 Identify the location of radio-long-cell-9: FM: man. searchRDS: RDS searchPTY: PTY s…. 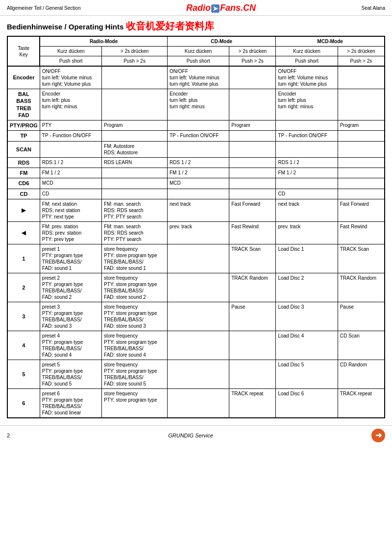
(135, 210).